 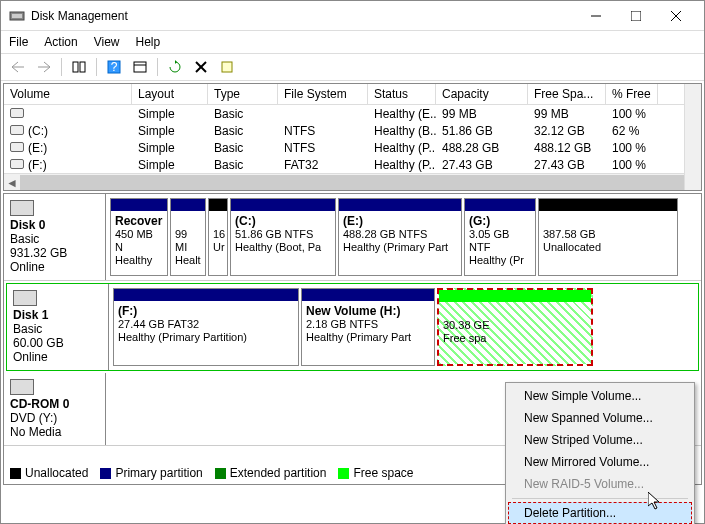 I want to click on show-hide-button, so click(x=79, y=67).